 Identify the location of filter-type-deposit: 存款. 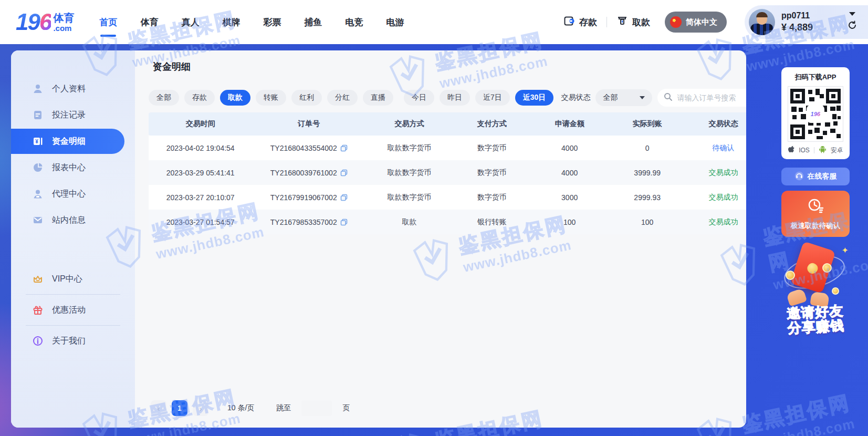
(200, 98).